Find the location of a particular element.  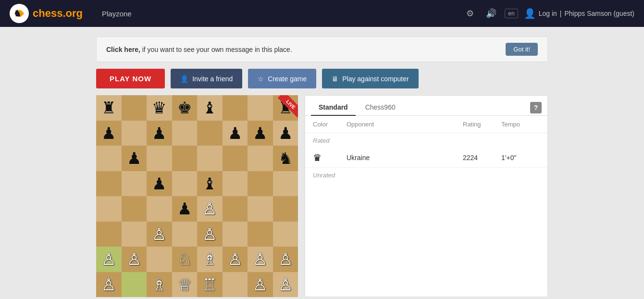

col-header-tempo: Tempo is located at coordinates (520, 124).